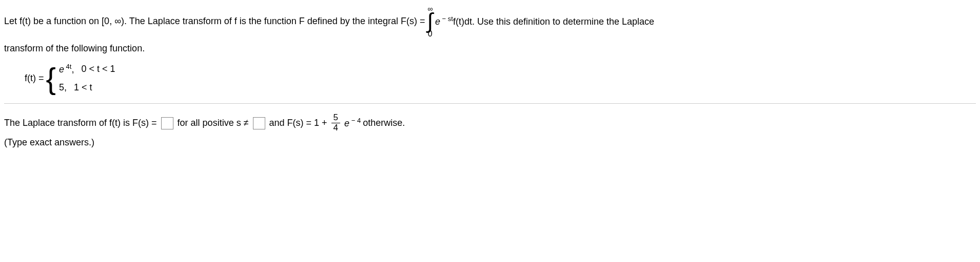  I want to click on piecewise-row-1: e 4t, 0 < t < 1, so click(87, 69).